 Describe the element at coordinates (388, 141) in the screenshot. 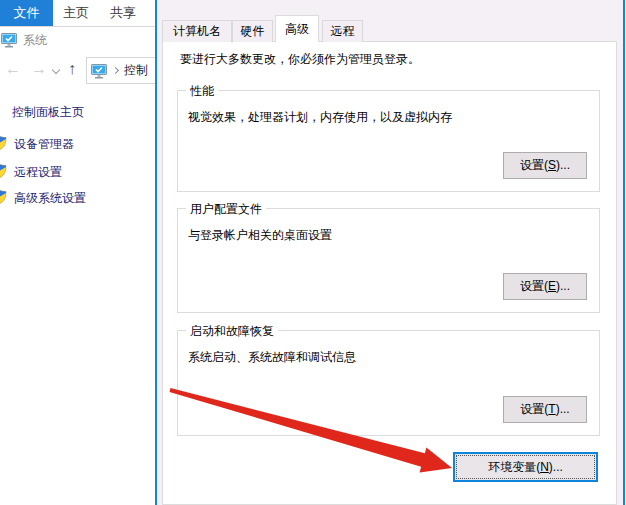

I see `group-performance: 性能 视觉效果，处理器计划，内存使用，以及虚拟内存 设置(S)...` at that location.